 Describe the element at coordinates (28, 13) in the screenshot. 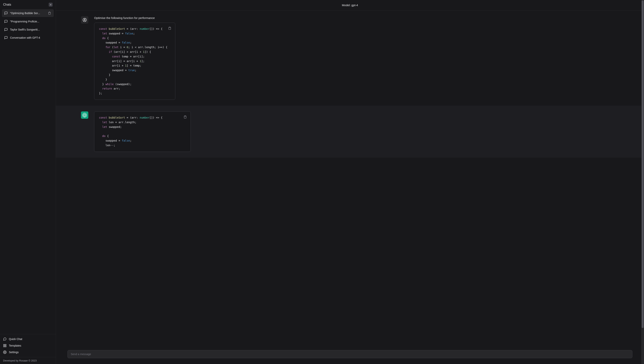

I see `chat-item-active: "Optimizing Bubble Sor...` at that location.